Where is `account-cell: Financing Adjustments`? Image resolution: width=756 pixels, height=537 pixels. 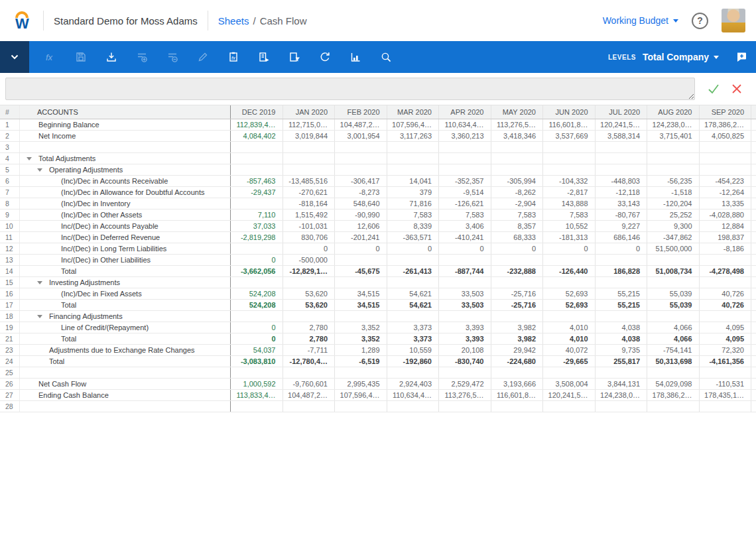 account-cell: Financing Adjustments is located at coordinates (125, 316).